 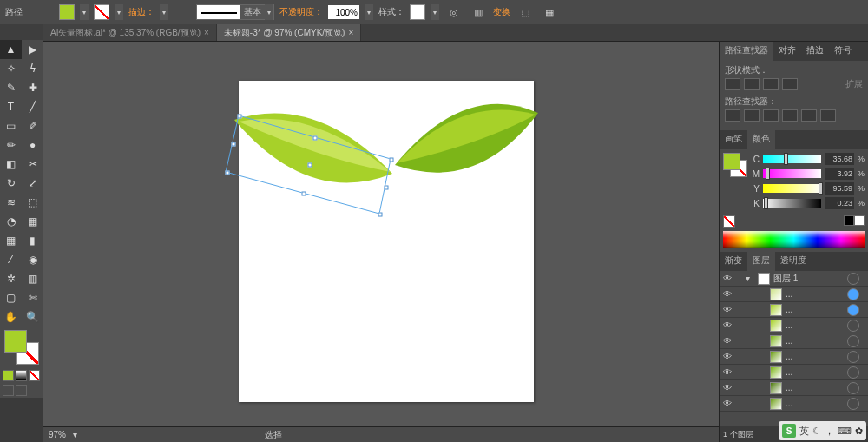 I want to click on document-tab: AI矢量图标.ai* @ 135.37% (RGB/预览)×, so click(x=130, y=33).